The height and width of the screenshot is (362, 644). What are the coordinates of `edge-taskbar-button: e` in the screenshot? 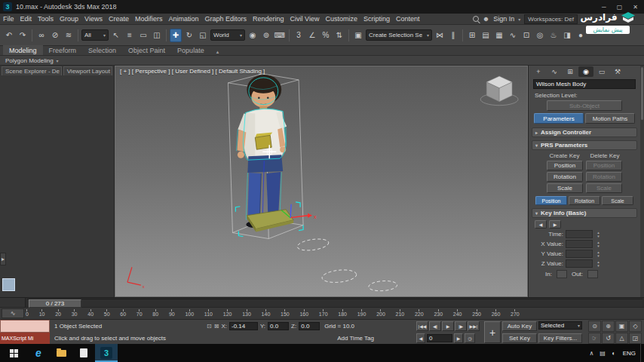 It's located at (38, 353).